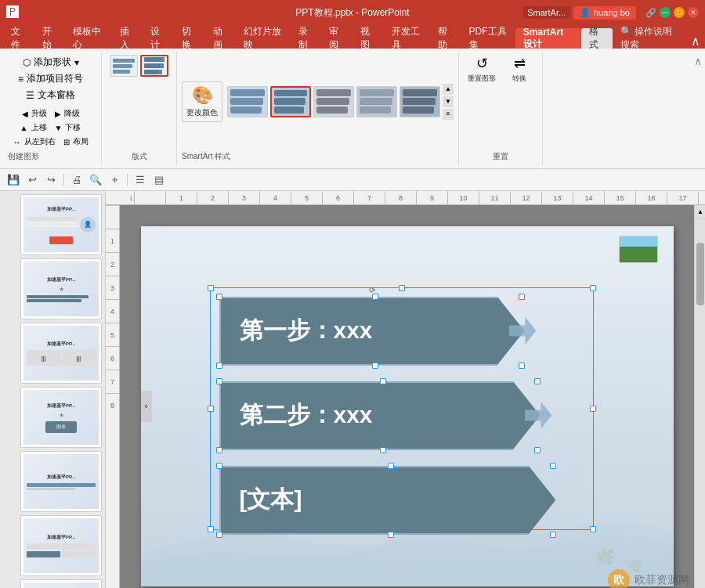  I want to click on slide-thumb-26: 加速基平PP..., so click(61, 546).